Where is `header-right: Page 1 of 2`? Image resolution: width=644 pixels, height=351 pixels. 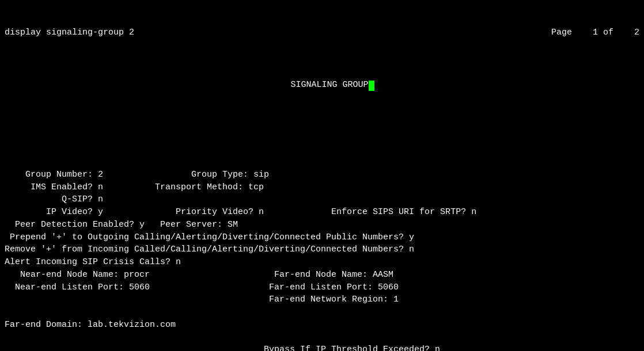
header-right: Page 1 of 2 is located at coordinates (596, 33).